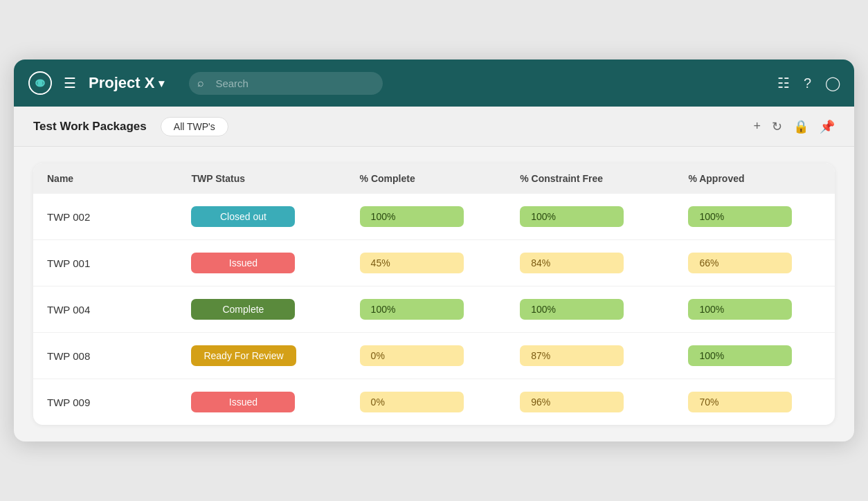 Image resolution: width=868 pixels, height=501 pixels. Describe the element at coordinates (105, 403) in the screenshot. I see `cell-name-4: TWP 009` at that location.